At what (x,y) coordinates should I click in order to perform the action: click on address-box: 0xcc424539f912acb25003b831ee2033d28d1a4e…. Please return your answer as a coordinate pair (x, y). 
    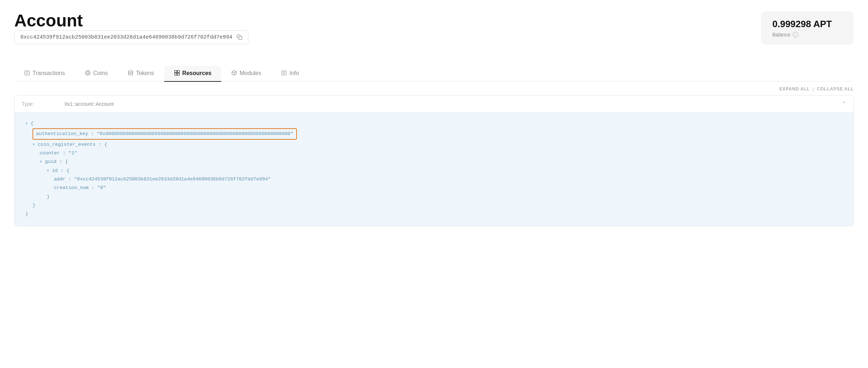
    Looking at the image, I should click on (131, 37).